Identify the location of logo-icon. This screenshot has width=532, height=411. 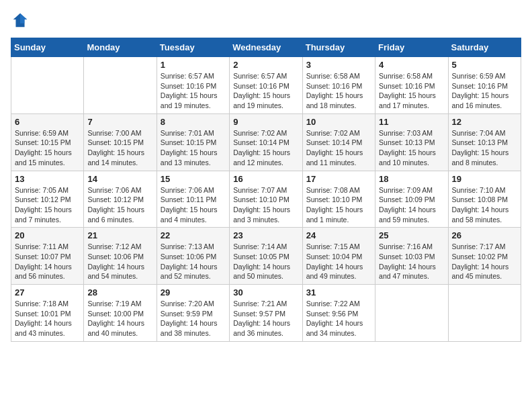
(20, 20).